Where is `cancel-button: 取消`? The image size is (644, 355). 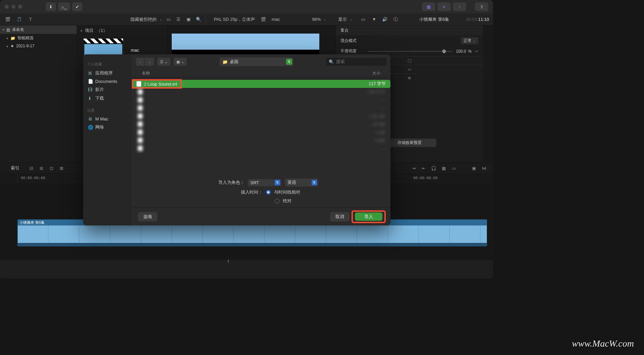 cancel-button: 取消 is located at coordinates (340, 217).